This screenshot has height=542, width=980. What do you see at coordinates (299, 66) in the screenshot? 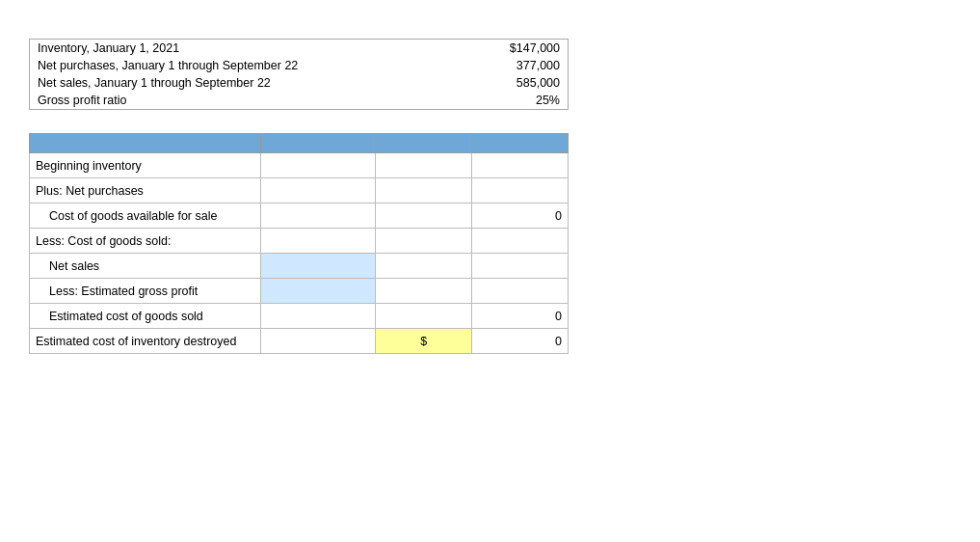
I see `info-table-row: Net purchases, January 1 through Septemb…` at bounding box center [299, 66].